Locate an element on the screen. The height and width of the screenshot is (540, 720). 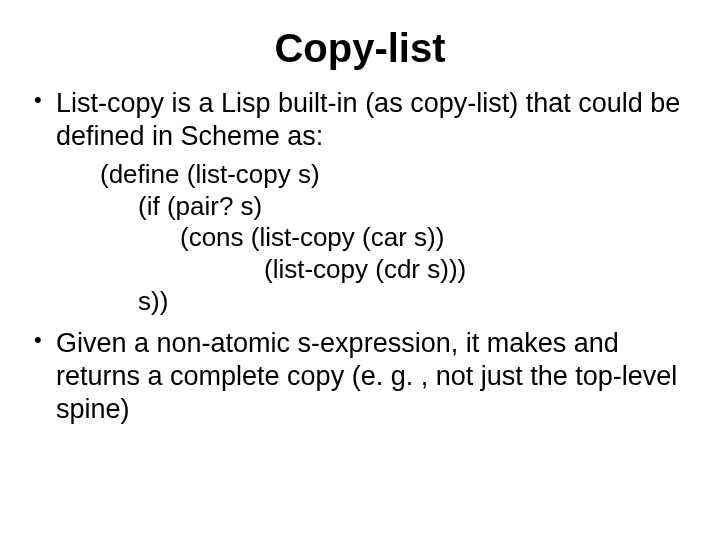
bullet-item: • List-copy is a Lisp built-in (as copy-… is located at coordinates (360, 120).